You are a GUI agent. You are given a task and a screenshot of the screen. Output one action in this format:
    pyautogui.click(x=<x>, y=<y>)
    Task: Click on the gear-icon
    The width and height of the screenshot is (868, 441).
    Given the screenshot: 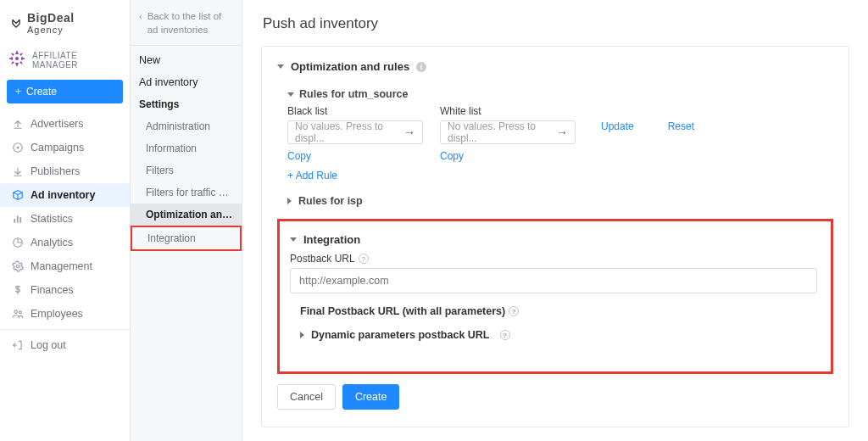 What is the action you would take?
    pyautogui.click(x=18, y=266)
    